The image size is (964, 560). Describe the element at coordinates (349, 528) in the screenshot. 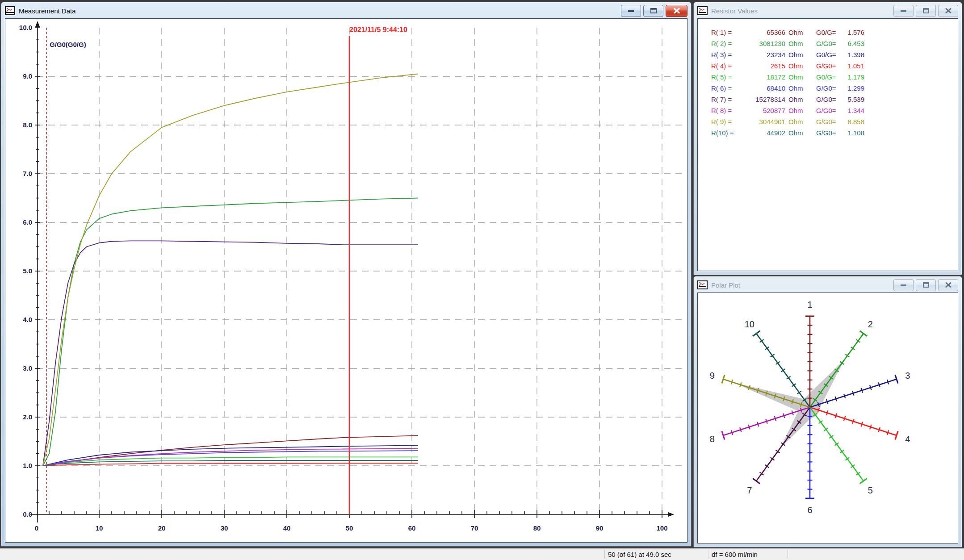

I see `x-tick-label: 50` at that location.